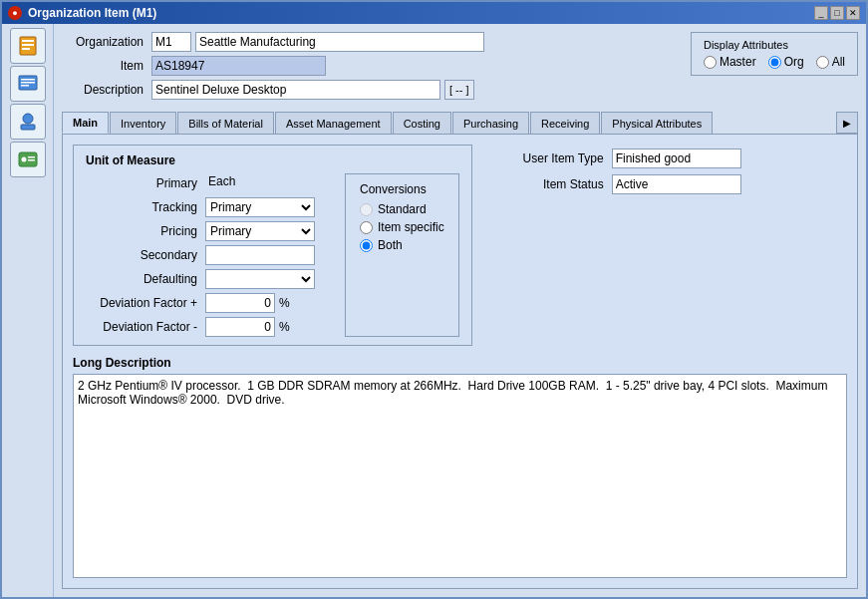 The height and width of the screenshot is (599, 868). I want to click on display-attributes: Display Attributes Master Org All, so click(774, 54).